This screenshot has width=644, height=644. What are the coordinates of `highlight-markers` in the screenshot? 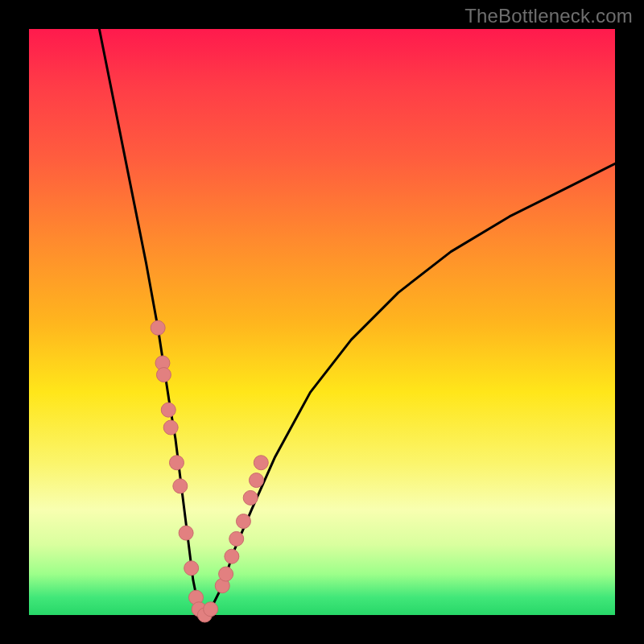 It's located at (209, 472).